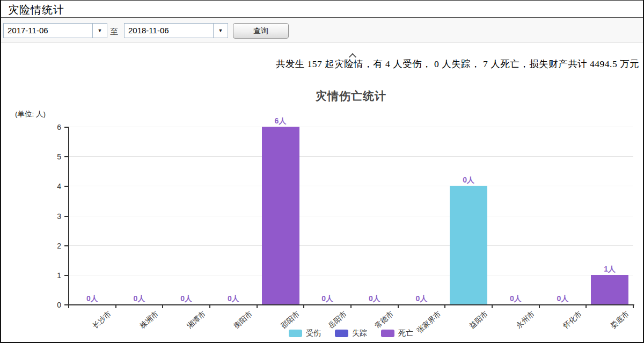  Describe the element at coordinates (322, 31) in the screenshot. I see `query-toolbar: 2017-11-06 ▼ 至 2018-11-06 ▼ 查询` at that location.